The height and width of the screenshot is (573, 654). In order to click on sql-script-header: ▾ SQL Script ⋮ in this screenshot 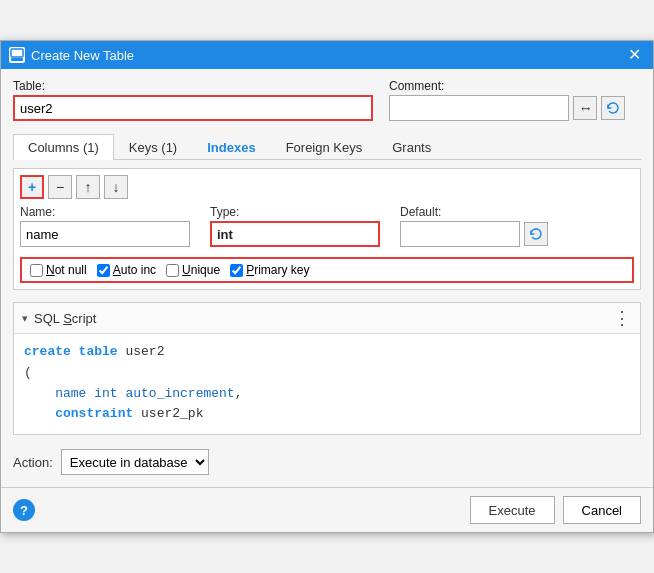, I will do `click(327, 318)`.